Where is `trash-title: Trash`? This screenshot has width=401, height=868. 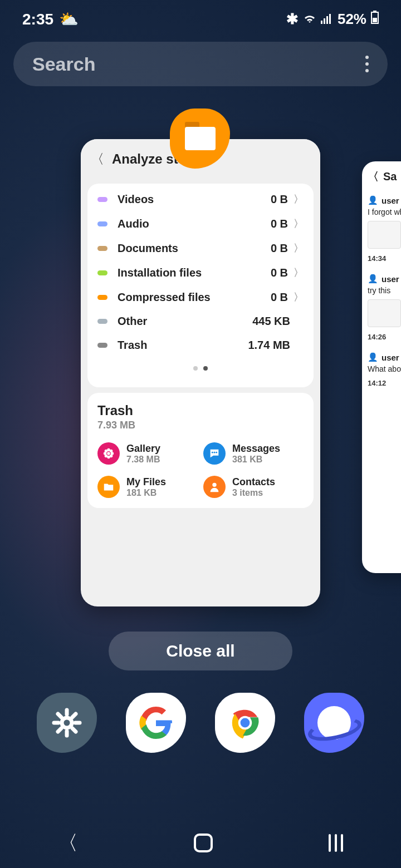
trash-title: Trash is located at coordinates (200, 411).